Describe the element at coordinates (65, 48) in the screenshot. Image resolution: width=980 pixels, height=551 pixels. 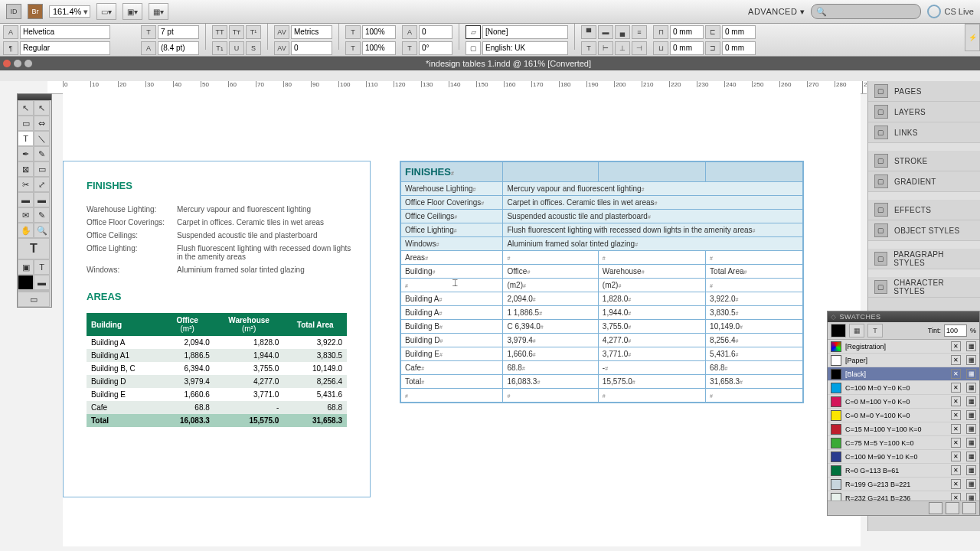
I see `font-style-field: Regular` at that location.